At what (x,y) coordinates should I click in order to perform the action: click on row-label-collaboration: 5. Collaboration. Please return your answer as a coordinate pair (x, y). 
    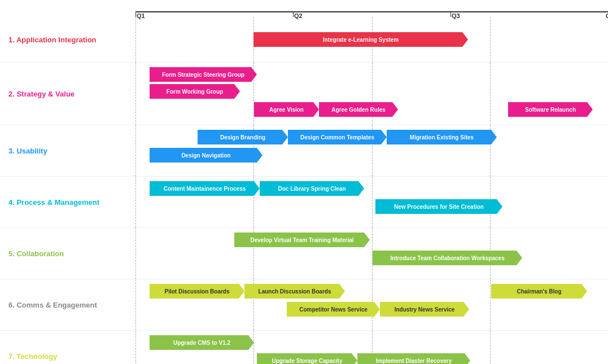
    Looking at the image, I should click on (68, 254).